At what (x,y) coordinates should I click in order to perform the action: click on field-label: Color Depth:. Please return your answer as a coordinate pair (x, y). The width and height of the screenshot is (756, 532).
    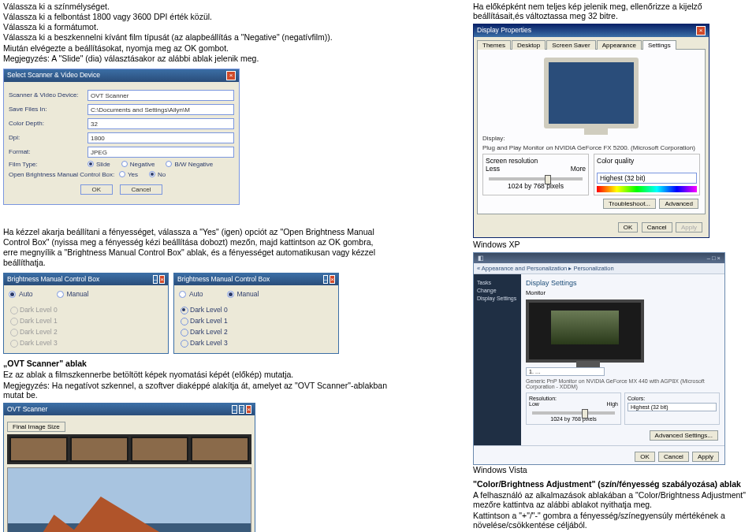
    Looking at the image, I should click on (48, 123).